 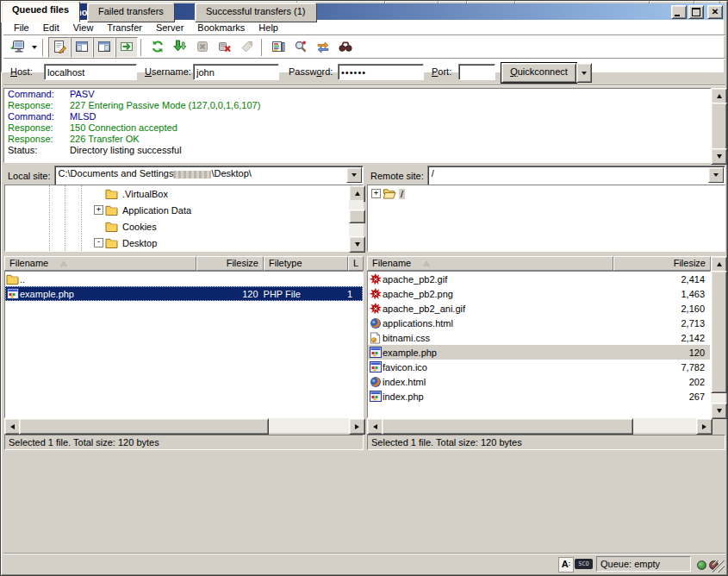 I want to click on toolbar, so click(x=364, y=47).